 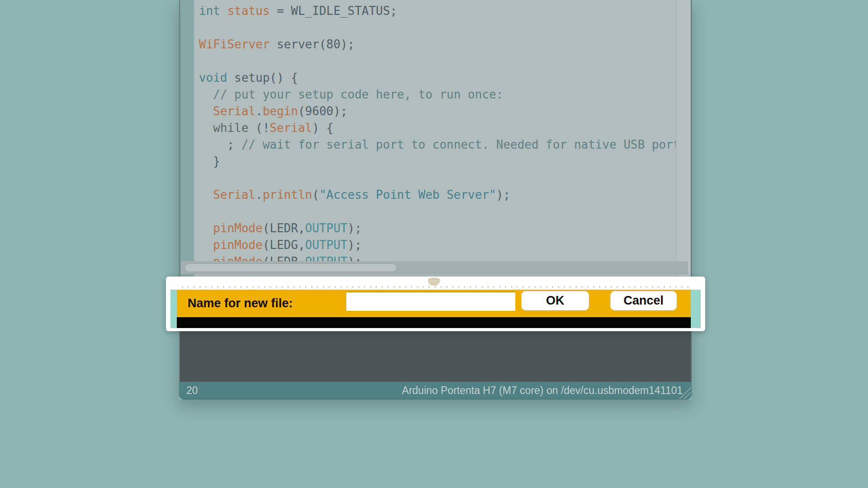 What do you see at coordinates (555, 301) in the screenshot?
I see `ok-button: OK` at bounding box center [555, 301].